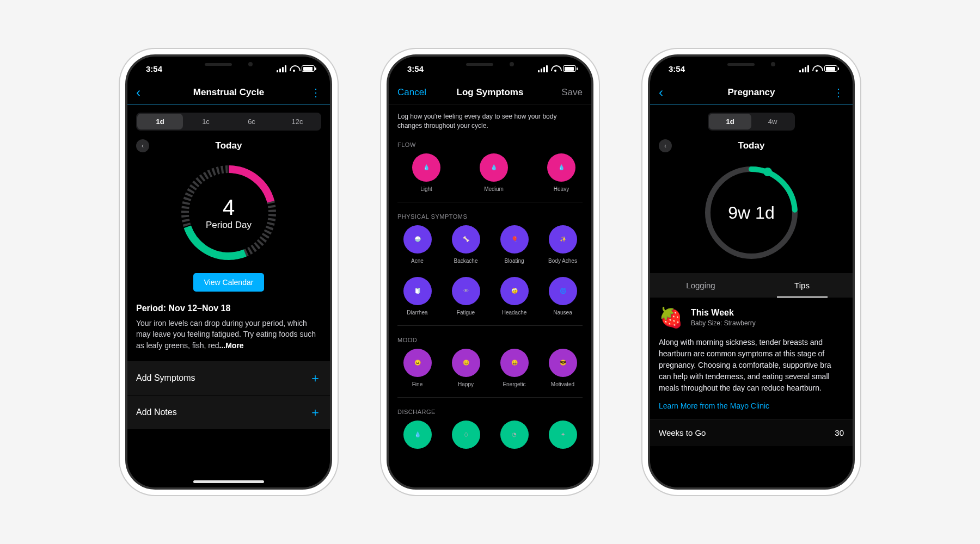  I want to click on segment-6c: 6c, so click(252, 122).